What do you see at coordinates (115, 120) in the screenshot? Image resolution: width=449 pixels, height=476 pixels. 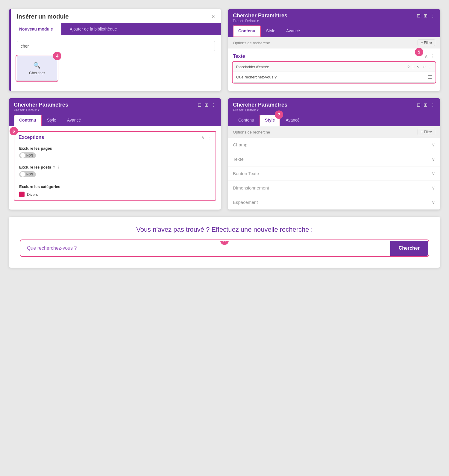 I see `tab-bar-bl: Contenu Style Avancé` at bounding box center [115, 120].